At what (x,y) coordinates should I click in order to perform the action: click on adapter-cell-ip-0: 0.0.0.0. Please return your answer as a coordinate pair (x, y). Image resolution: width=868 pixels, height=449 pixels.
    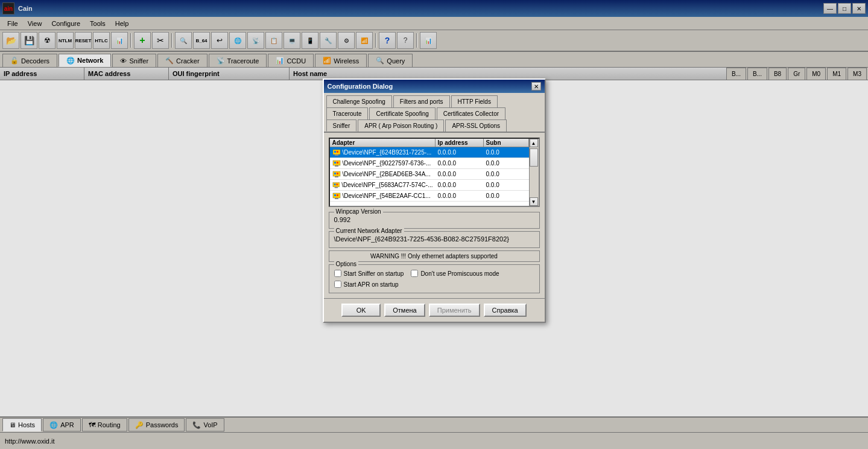
    Looking at the image, I should click on (460, 152).